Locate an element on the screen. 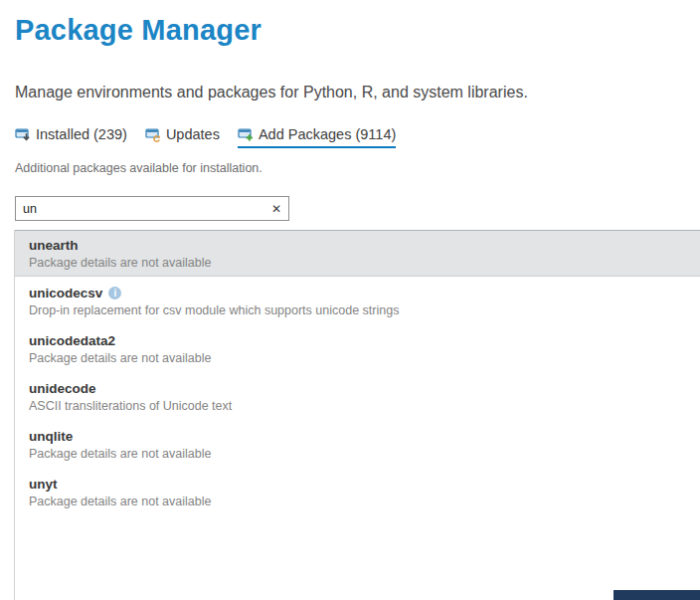 This screenshot has width=700, height=600. info-icon: i is located at coordinates (115, 293).